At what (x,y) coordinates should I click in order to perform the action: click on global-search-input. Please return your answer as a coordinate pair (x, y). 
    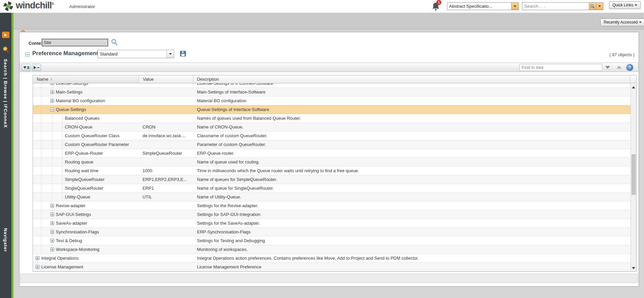
    Looking at the image, I should click on (556, 6).